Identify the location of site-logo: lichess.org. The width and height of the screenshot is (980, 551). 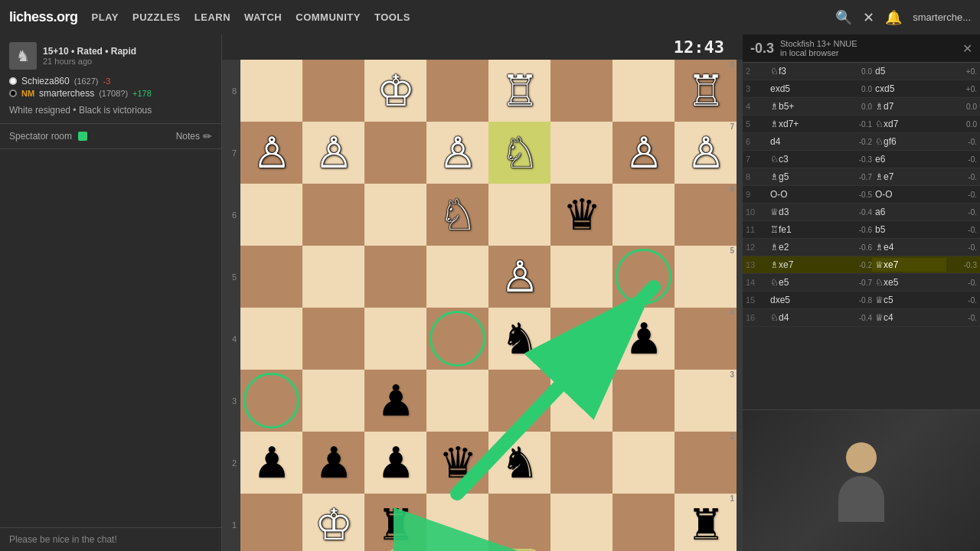
(44, 17).